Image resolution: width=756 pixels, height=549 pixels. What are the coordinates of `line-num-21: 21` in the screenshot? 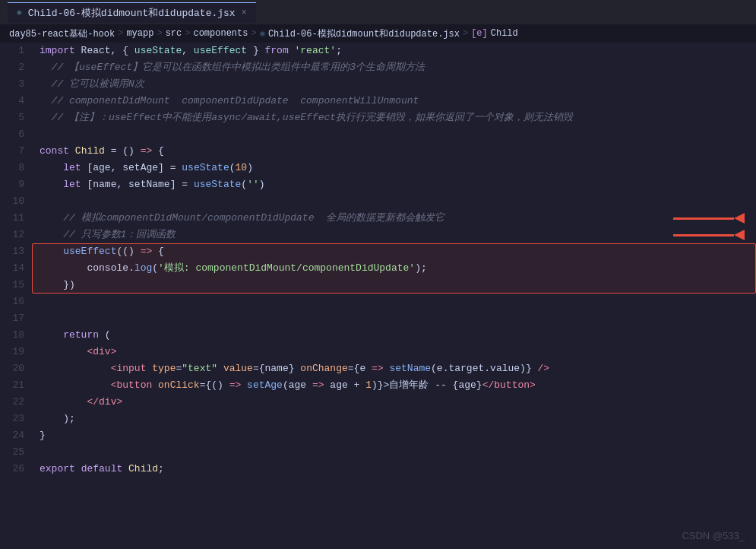 It's located at (12, 386).